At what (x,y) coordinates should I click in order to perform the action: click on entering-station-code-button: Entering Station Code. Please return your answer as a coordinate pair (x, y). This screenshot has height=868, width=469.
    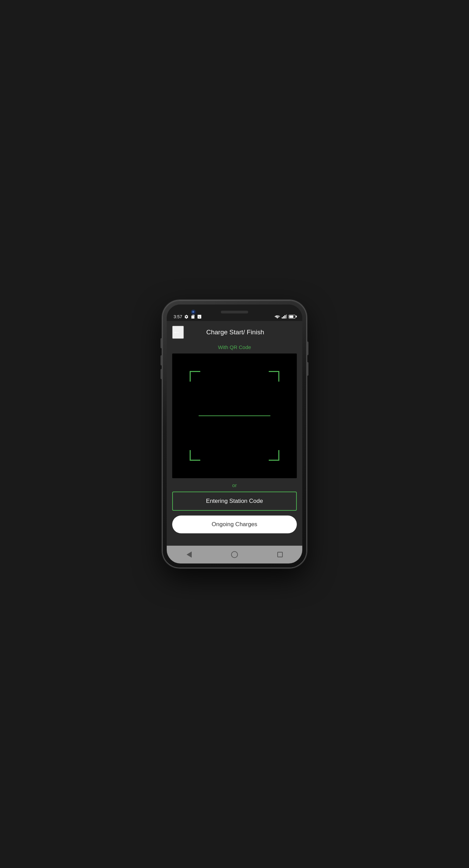
    Looking at the image, I should click on (234, 501).